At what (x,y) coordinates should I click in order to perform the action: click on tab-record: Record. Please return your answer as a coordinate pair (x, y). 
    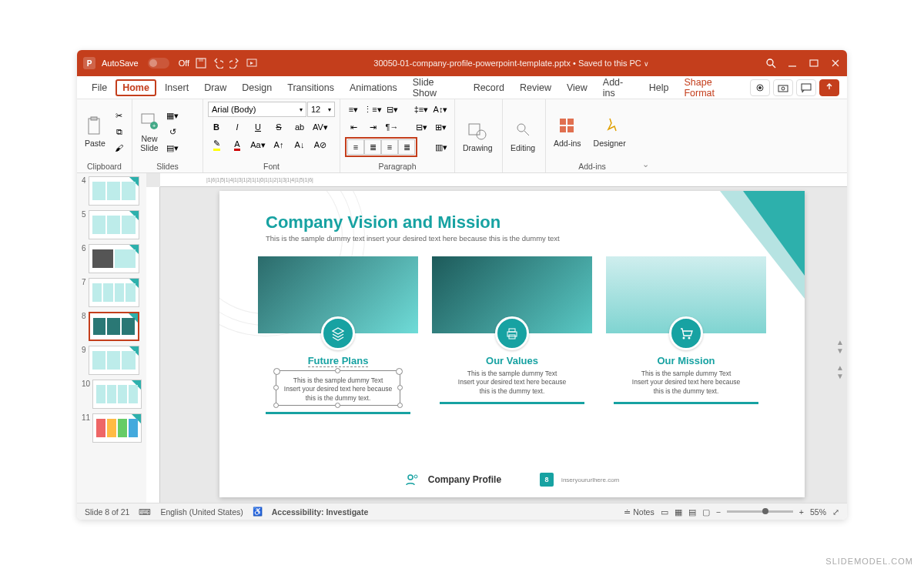
    Looking at the image, I should click on (489, 88).